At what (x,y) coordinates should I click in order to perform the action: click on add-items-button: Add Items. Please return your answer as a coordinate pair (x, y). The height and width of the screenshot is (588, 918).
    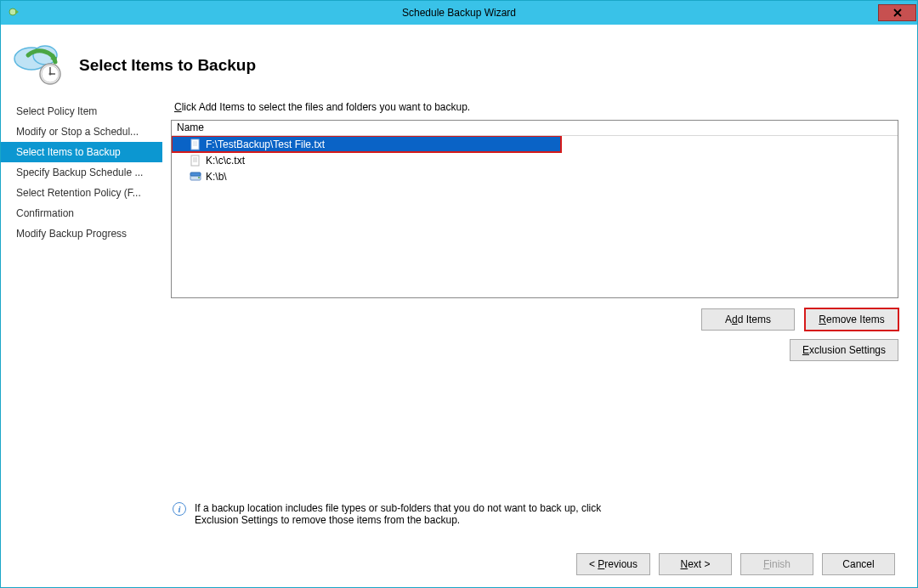
    Looking at the image, I should click on (748, 319).